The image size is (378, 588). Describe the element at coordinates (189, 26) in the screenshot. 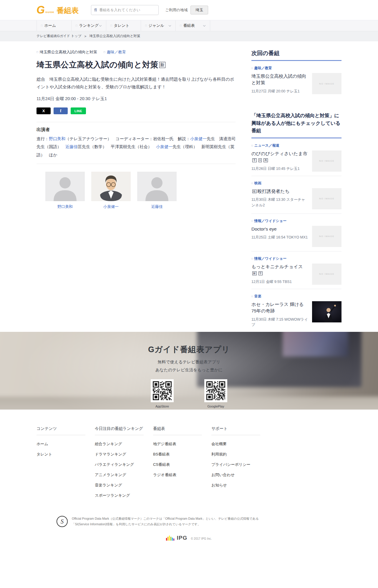

I see `nav-item-label: 番組表` at that location.